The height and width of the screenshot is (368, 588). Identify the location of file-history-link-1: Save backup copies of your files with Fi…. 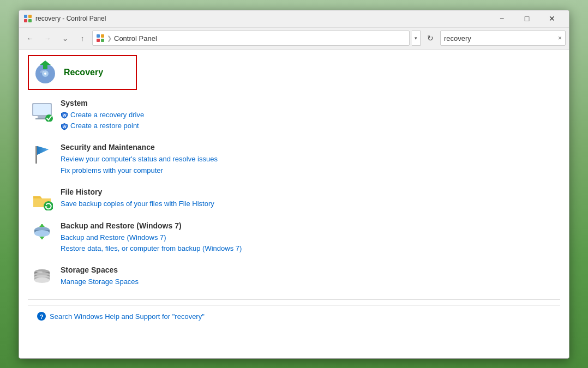
(137, 204).